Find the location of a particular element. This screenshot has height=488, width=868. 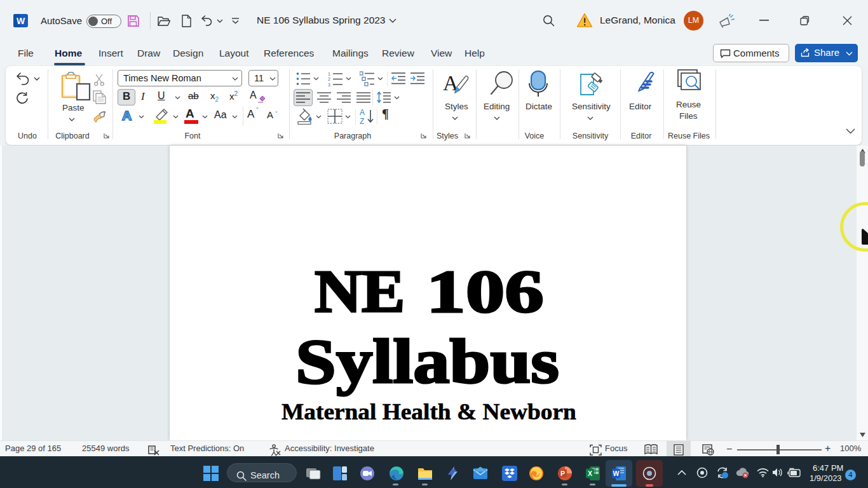

svg-text: 2 is located at coordinates (329, 79).